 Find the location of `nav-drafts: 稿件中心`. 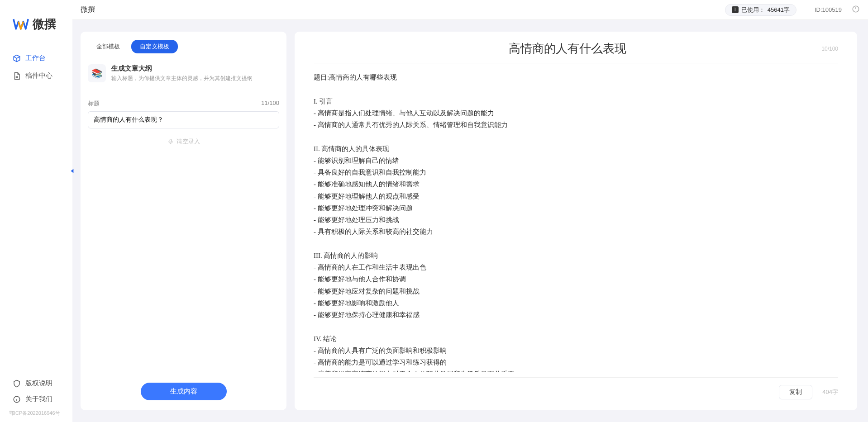

nav-drafts: 稿件中心 is located at coordinates (41, 76).